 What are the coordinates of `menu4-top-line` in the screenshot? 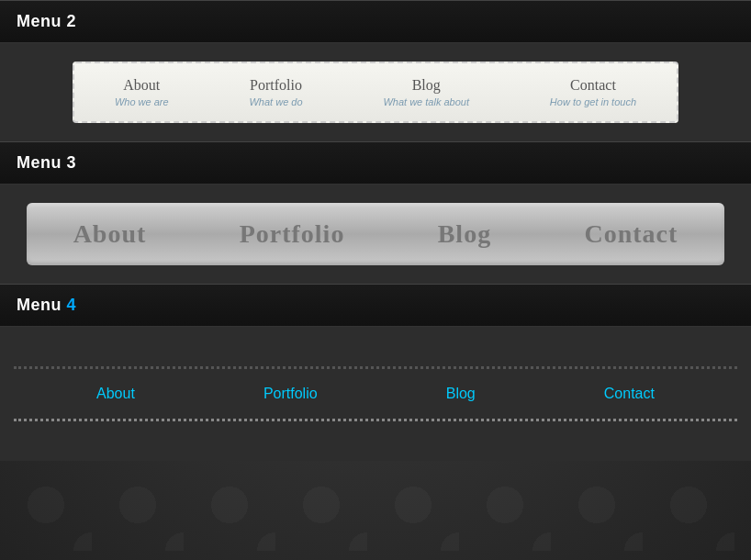 It's located at (376, 367).